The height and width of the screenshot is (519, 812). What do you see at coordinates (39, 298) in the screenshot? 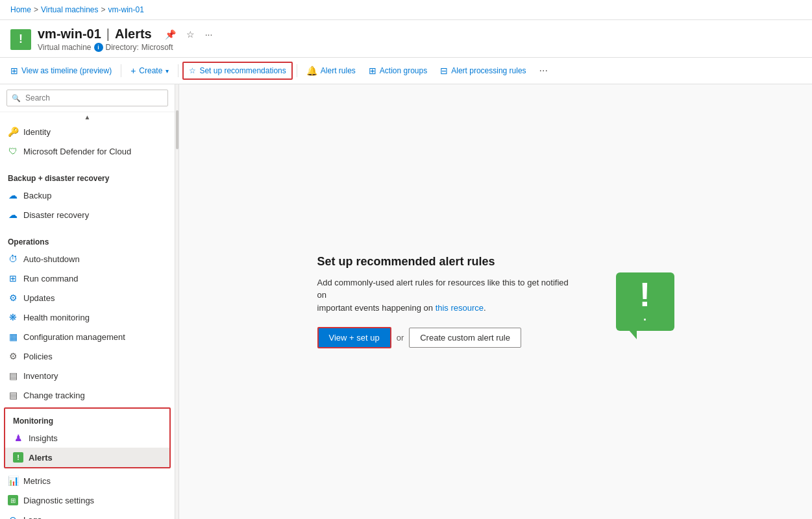
I see `updates-label: Updates` at bounding box center [39, 298].